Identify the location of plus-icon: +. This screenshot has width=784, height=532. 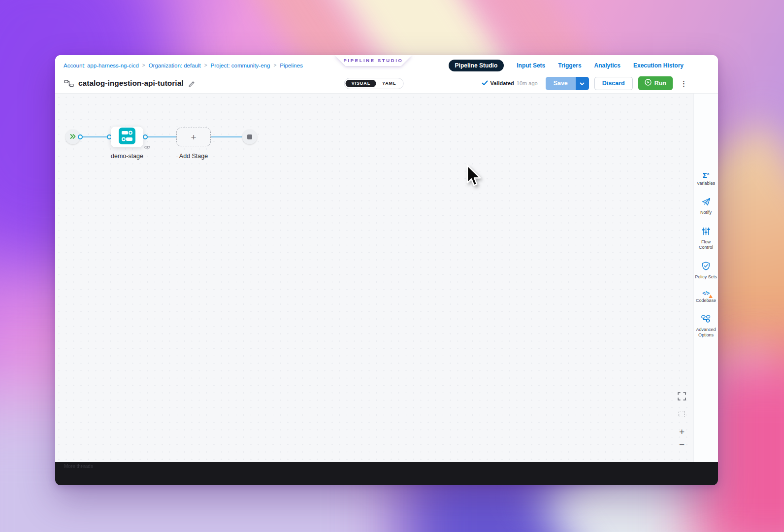
(193, 137).